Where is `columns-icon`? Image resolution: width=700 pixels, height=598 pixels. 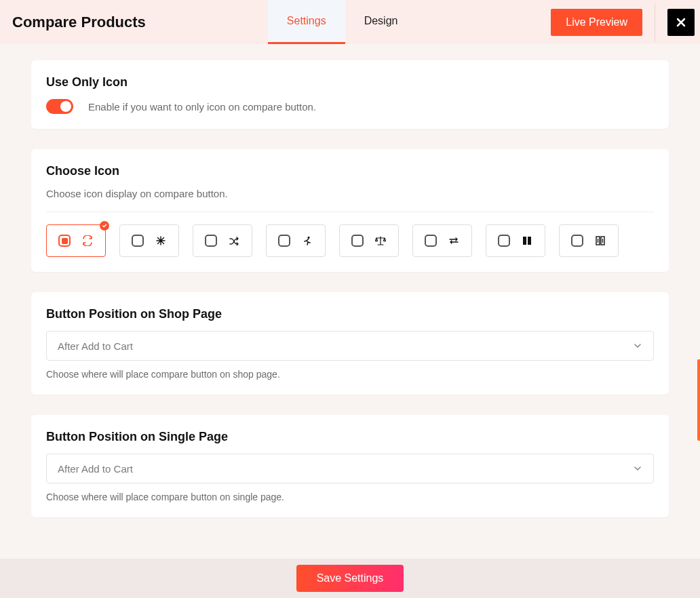 columns-icon is located at coordinates (527, 241).